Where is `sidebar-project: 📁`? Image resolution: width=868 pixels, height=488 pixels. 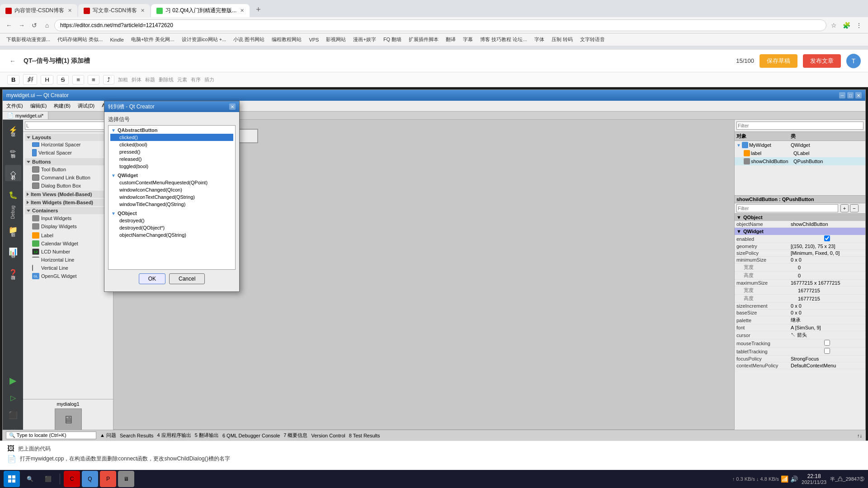 sidebar-project: 📁 is located at coordinates (13, 230).